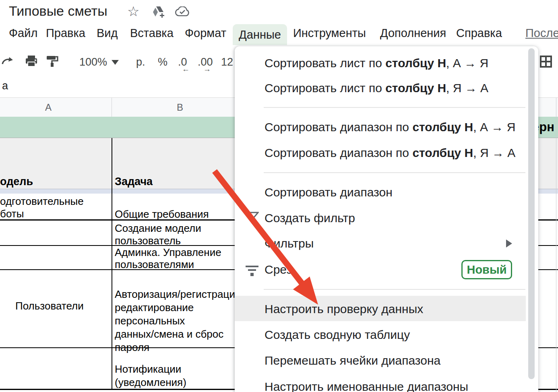  Describe the element at coordinates (66, 33) in the screenshot. I see `menubar-item-edit: Правка` at that location.